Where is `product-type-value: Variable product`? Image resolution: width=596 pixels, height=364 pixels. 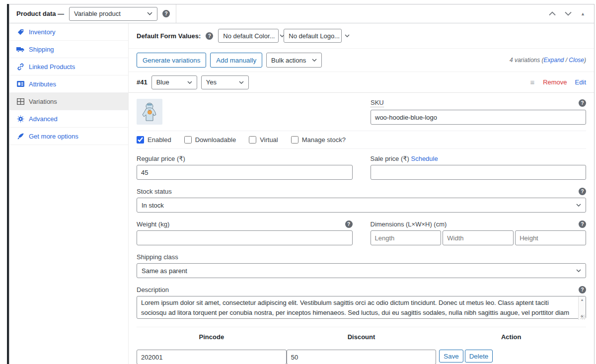
product-type-value: Variable product is located at coordinates (97, 14).